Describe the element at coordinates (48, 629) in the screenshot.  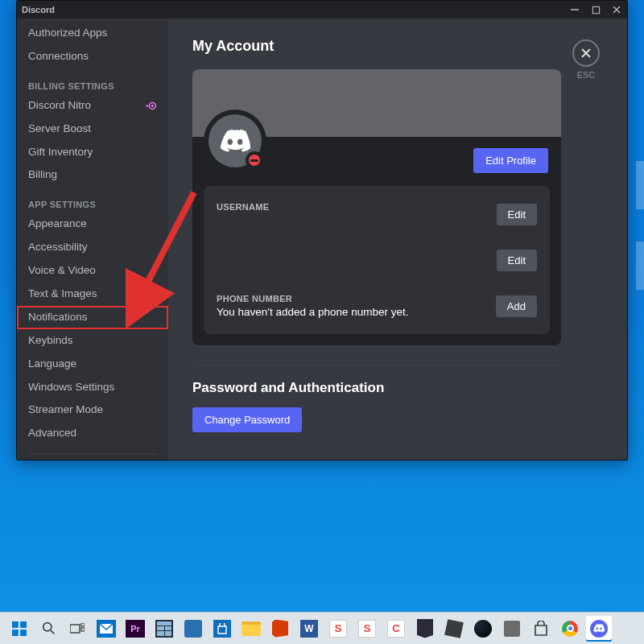
I see `search-button` at that location.